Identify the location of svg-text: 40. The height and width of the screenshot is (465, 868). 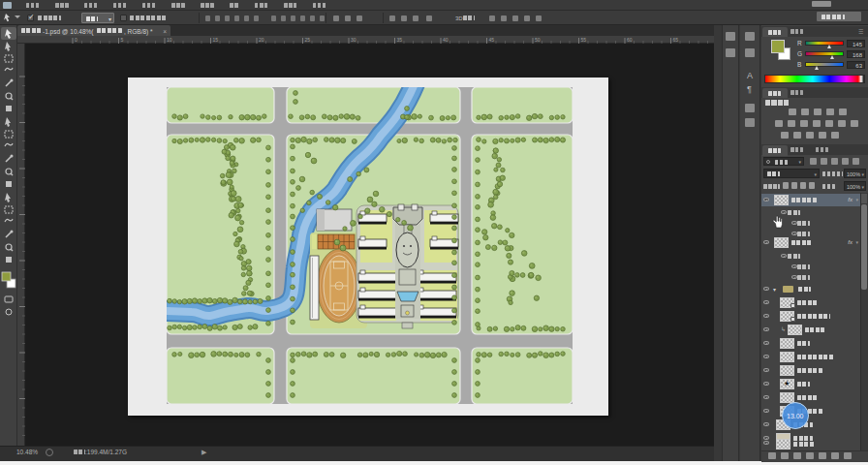
(446, 40).